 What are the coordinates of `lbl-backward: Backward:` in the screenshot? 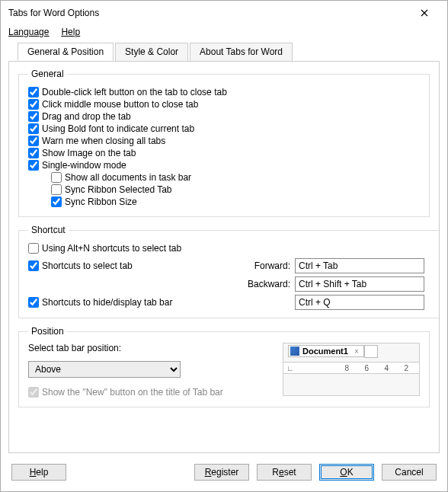 It's located at (268, 284).